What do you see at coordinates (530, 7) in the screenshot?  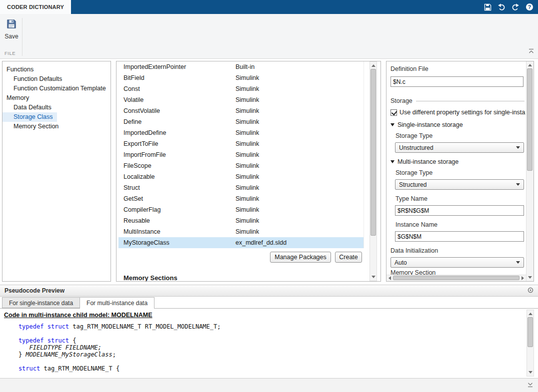 I see `help-icon: ?` at bounding box center [530, 7].